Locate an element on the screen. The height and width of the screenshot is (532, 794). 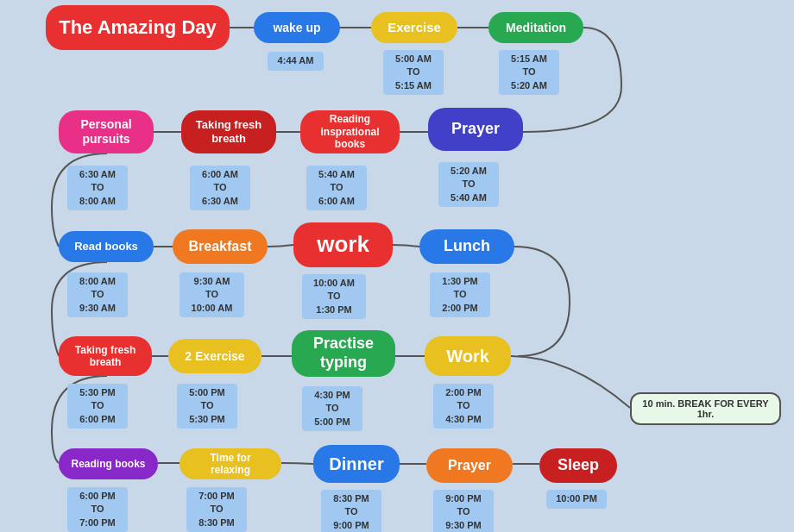
time-badge-t-freshbreath2: 5:30 PM TO 6:00 PM is located at coordinates (98, 406).